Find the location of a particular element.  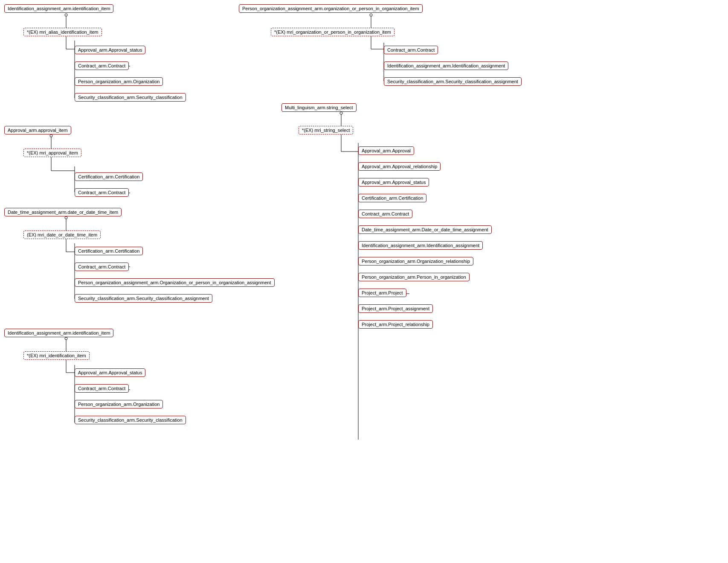

node-ex-org-person-item: *(EX) mri_organization_or_person_in_orga… is located at coordinates (333, 32).